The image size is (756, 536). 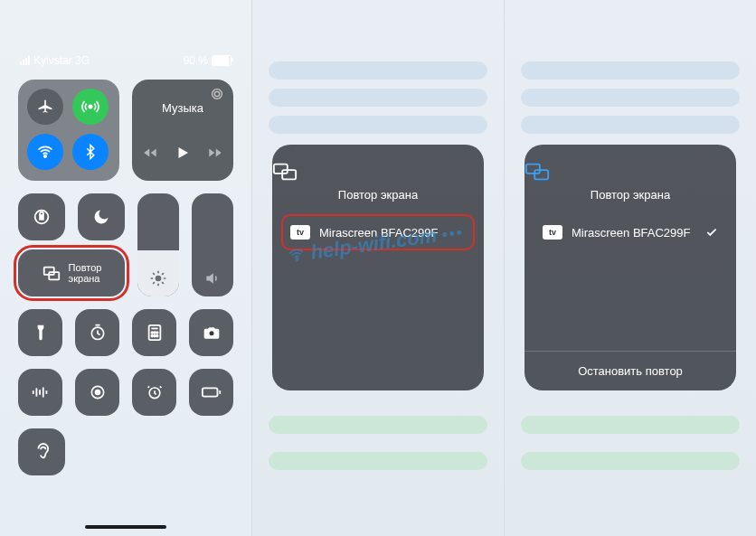 What do you see at coordinates (215, 153) in the screenshot?
I see `music-next-button` at bounding box center [215, 153].